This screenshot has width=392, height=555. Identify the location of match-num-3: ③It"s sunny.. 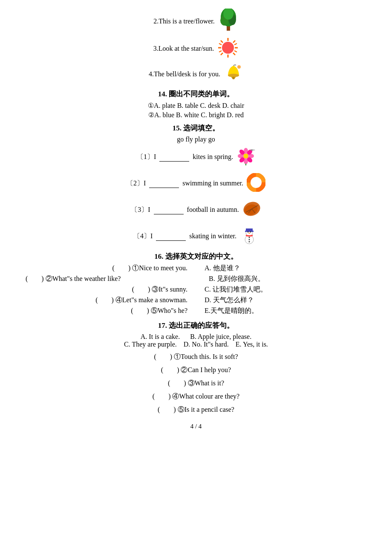
(170, 289).